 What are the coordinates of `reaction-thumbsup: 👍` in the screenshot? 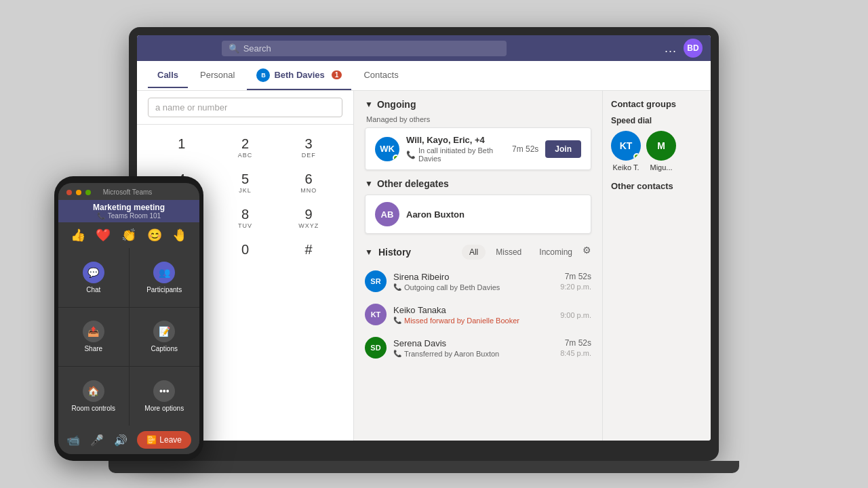 It's located at (78, 235).